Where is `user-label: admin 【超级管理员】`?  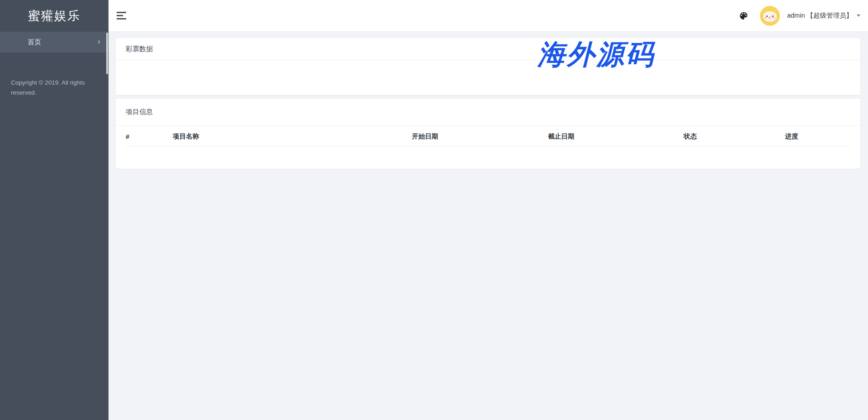
user-label: admin 【超级管理员】 is located at coordinates (820, 15).